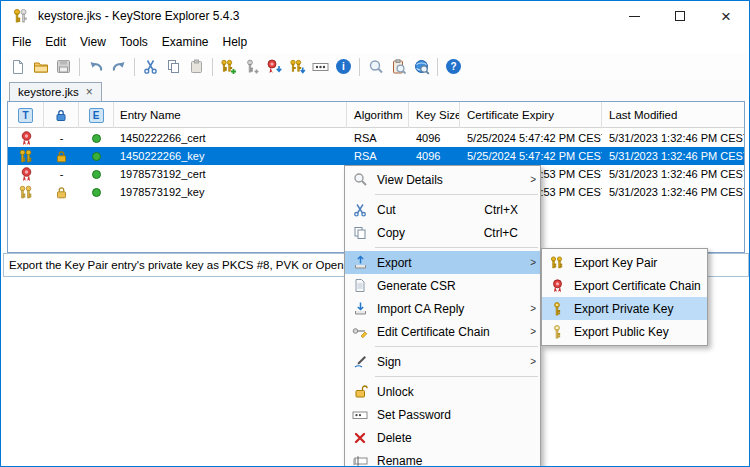 The width and height of the screenshot is (750, 467). What do you see at coordinates (624, 286) in the screenshot?
I see `submenu-item-export-certificate-chain: Export Certificate Chain` at bounding box center [624, 286].